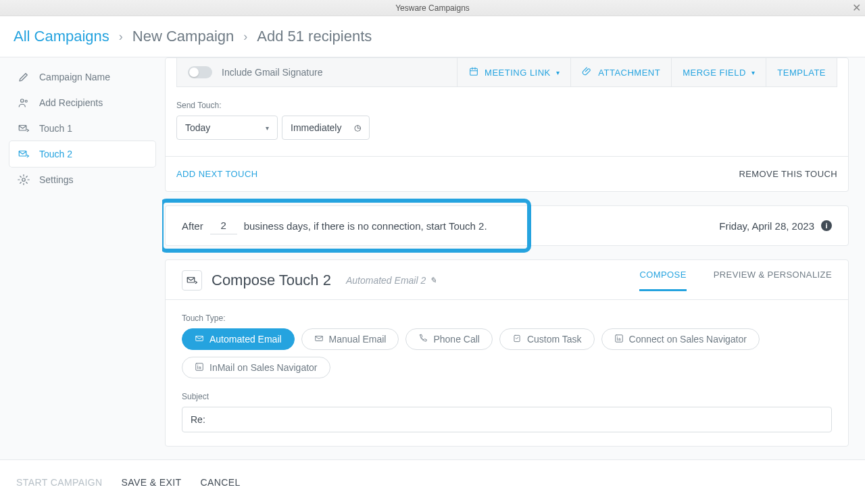 The height and width of the screenshot is (504, 865). I want to click on sidebar-item-campaign-name: Campaign Name, so click(82, 77).